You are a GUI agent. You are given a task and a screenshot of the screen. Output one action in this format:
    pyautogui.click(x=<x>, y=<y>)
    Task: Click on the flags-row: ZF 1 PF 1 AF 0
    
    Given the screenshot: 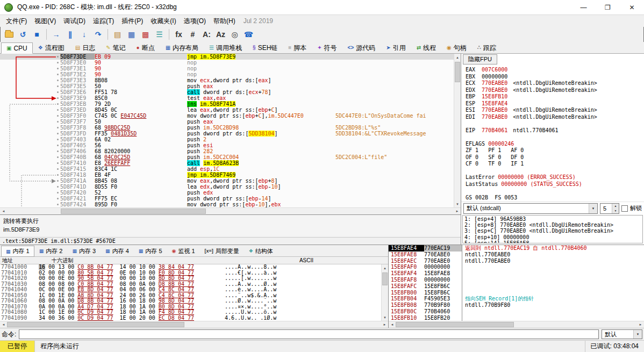 What is the action you would take?
    pyautogui.click(x=555, y=150)
    